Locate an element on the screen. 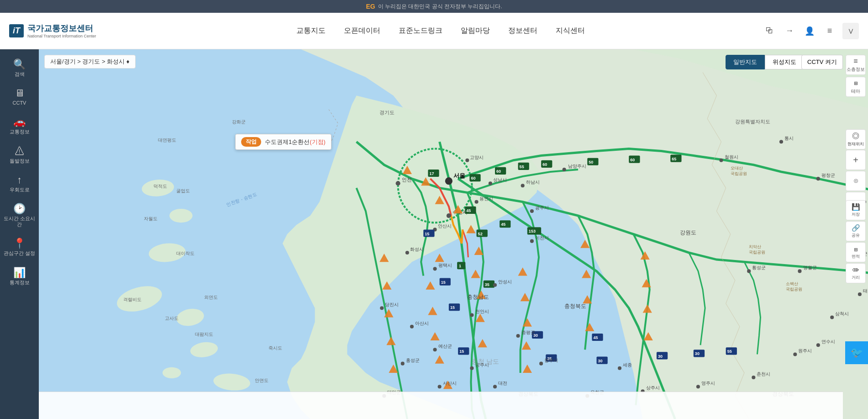 This screenshot has height=419, width=868. theme-tool-btn: ⊞ 테마 is located at coordinates (856, 87).